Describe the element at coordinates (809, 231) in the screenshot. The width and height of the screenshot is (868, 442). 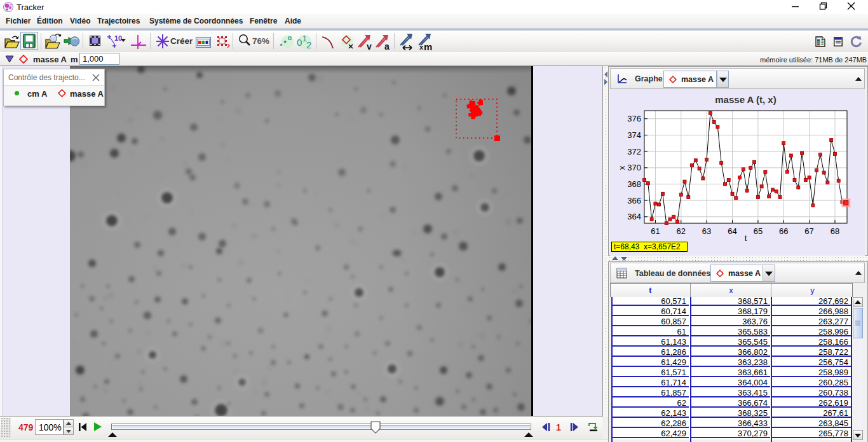
I see `svg-text: 67` at that location.